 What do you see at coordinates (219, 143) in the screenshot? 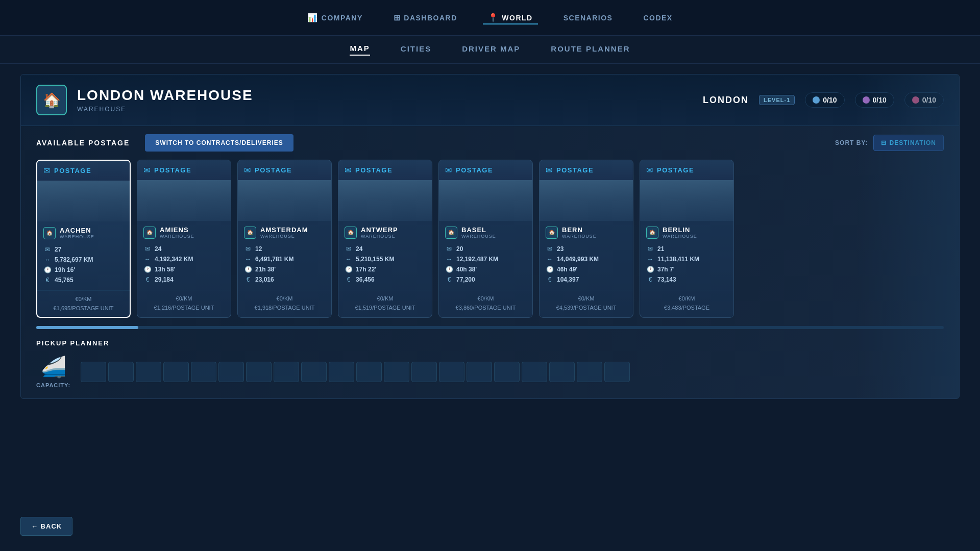
I see `switch-contracts-button: SWITCH TO CONTRACTS/DELIVERIES` at bounding box center [219, 143].